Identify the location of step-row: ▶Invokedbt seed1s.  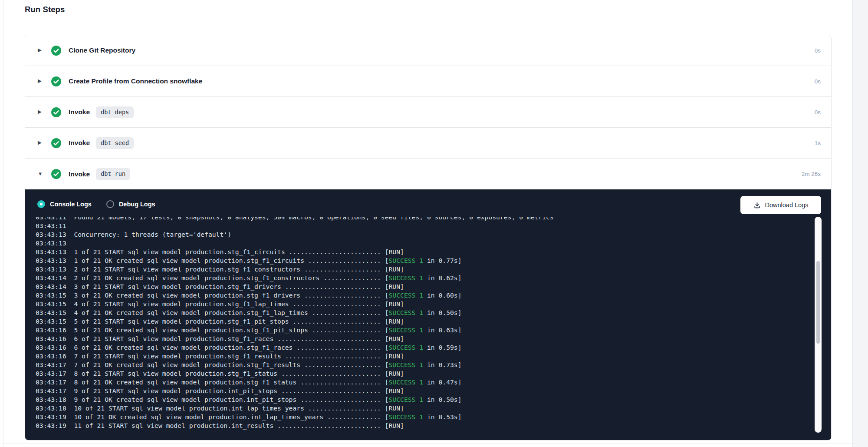
(428, 143).